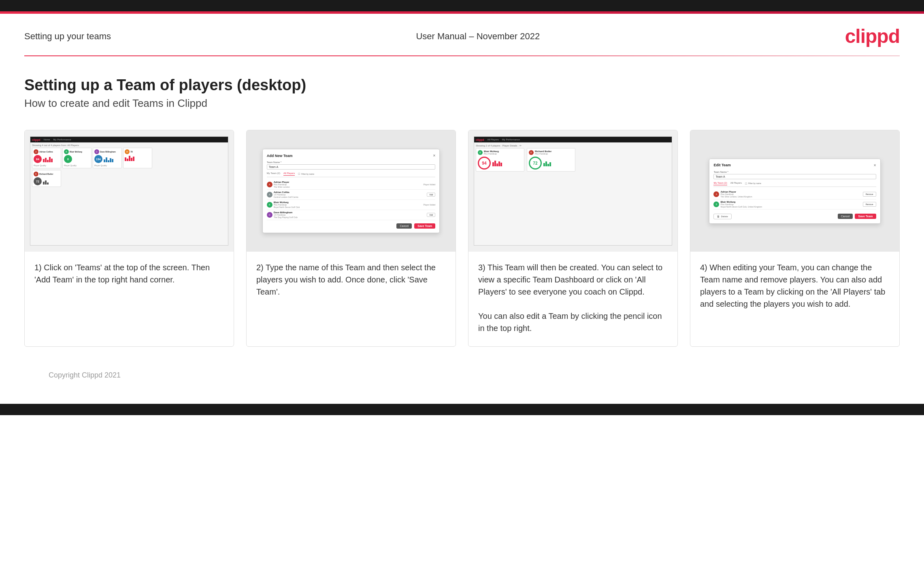 Image resolution: width=924 pixels, height=577 pixels. Describe the element at coordinates (875, 165) in the screenshot. I see `edit-dialog-close-icon: ×` at that location.